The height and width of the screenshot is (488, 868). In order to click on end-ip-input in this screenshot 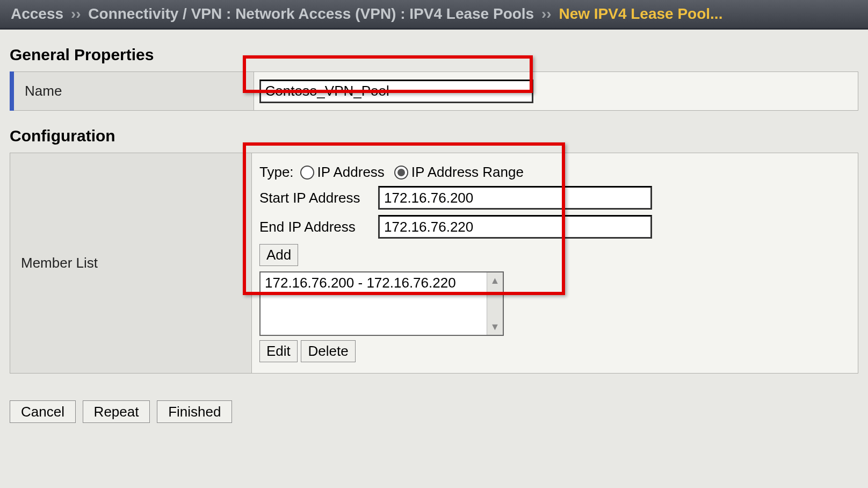, I will do `click(515, 227)`.